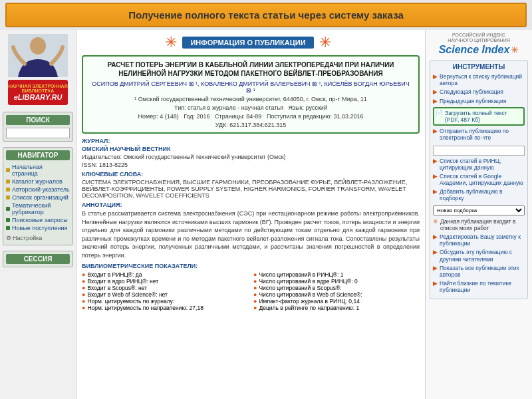 This screenshot has height=399, width=532. I want to click on top-banner: Получение полного текста статьи через си…, so click(266, 15).